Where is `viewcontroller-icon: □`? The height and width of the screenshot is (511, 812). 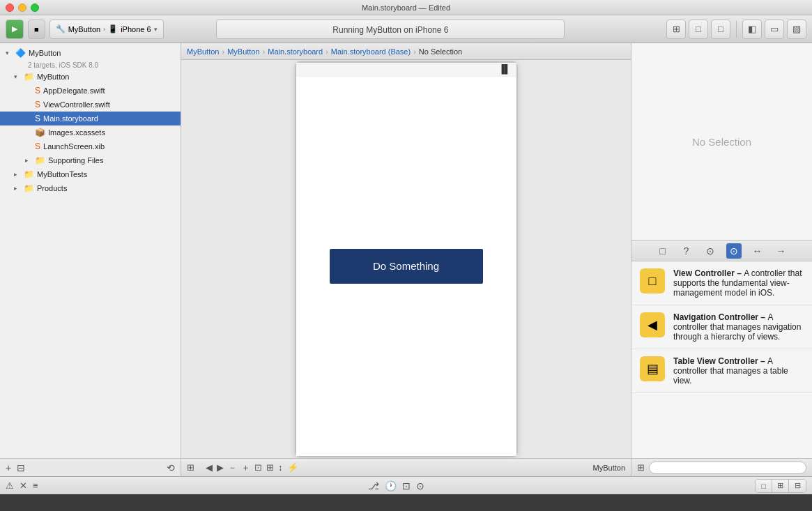 viewcontroller-icon: □ is located at coordinates (652, 281).